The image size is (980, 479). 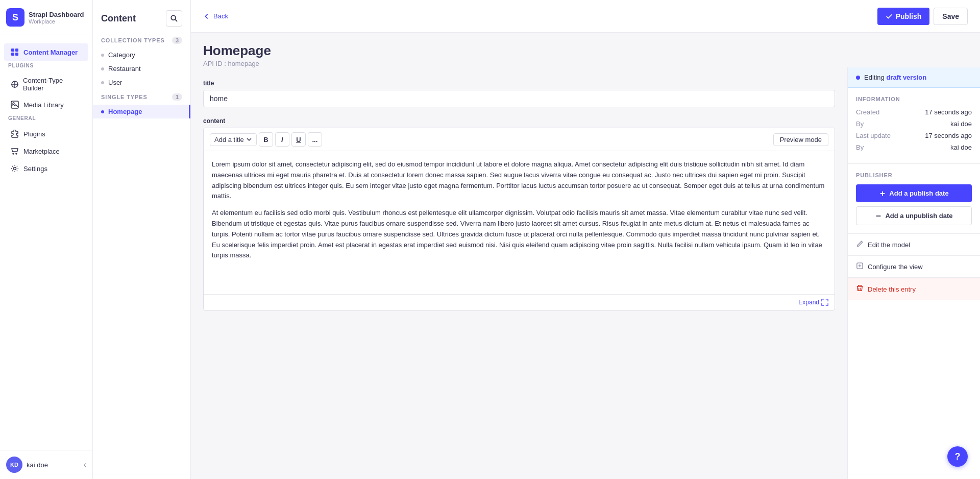 I want to click on top-bar: Back Publish Save, so click(x=585, y=16).